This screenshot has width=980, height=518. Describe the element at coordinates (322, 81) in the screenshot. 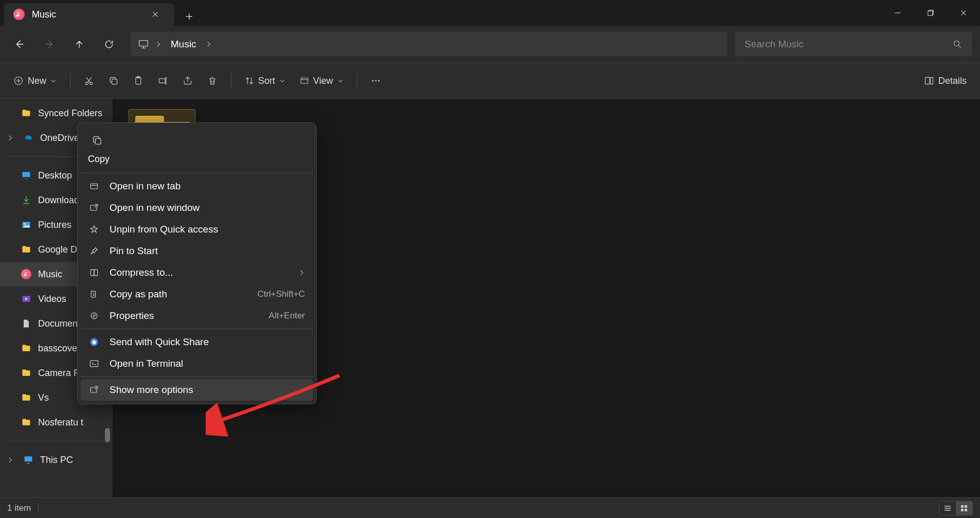

I see `view-button: View` at that location.